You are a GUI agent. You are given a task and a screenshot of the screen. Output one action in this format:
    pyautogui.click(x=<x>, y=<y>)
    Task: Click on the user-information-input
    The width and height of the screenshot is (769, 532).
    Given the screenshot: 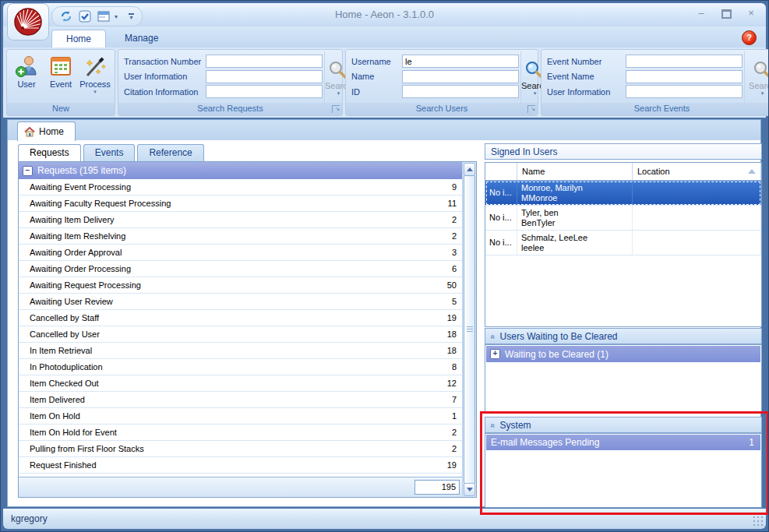 What is the action you would take?
    pyautogui.click(x=264, y=76)
    